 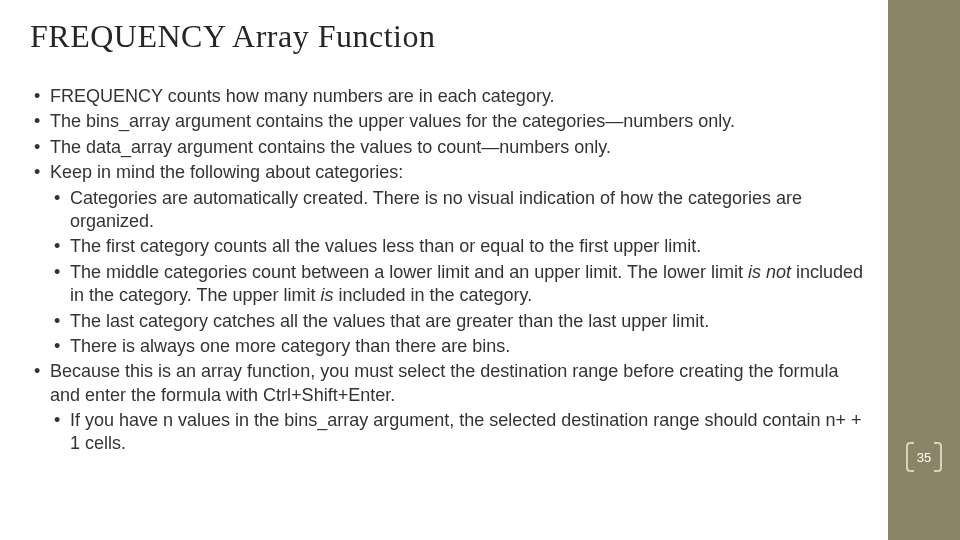 What do you see at coordinates (924, 457) in the screenshot?
I see `page-number-badge: 35` at bounding box center [924, 457].